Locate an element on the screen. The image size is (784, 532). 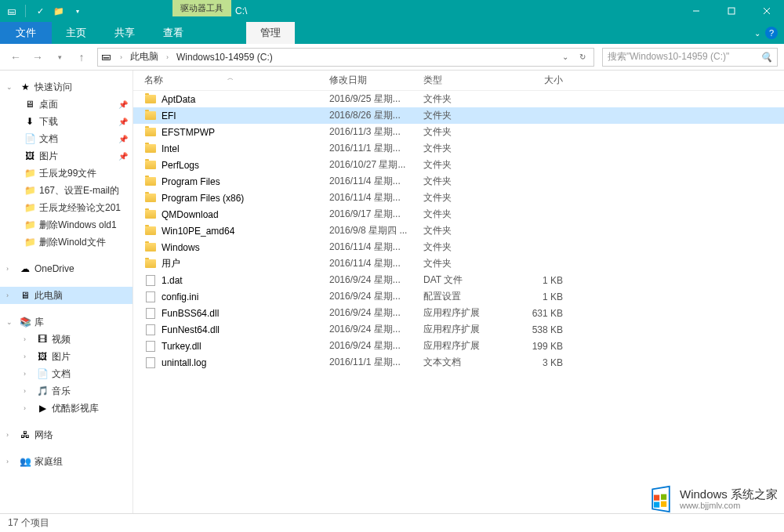
column-size: 大小 is located at coordinates (541, 80).